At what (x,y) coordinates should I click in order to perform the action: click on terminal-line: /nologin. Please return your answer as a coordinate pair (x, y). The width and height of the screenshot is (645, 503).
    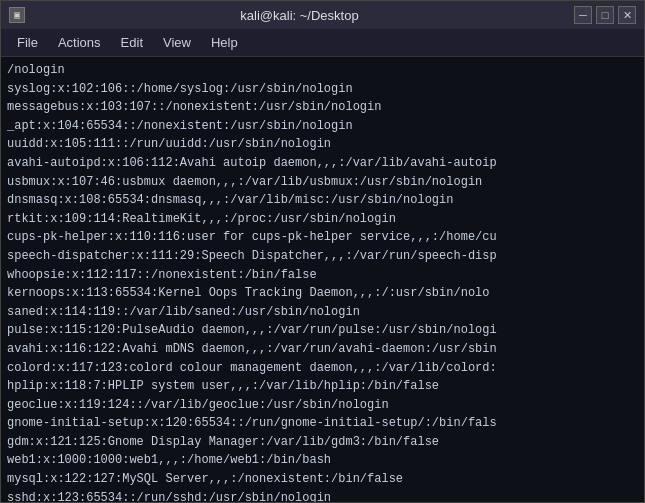
    Looking at the image, I should click on (322, 70).